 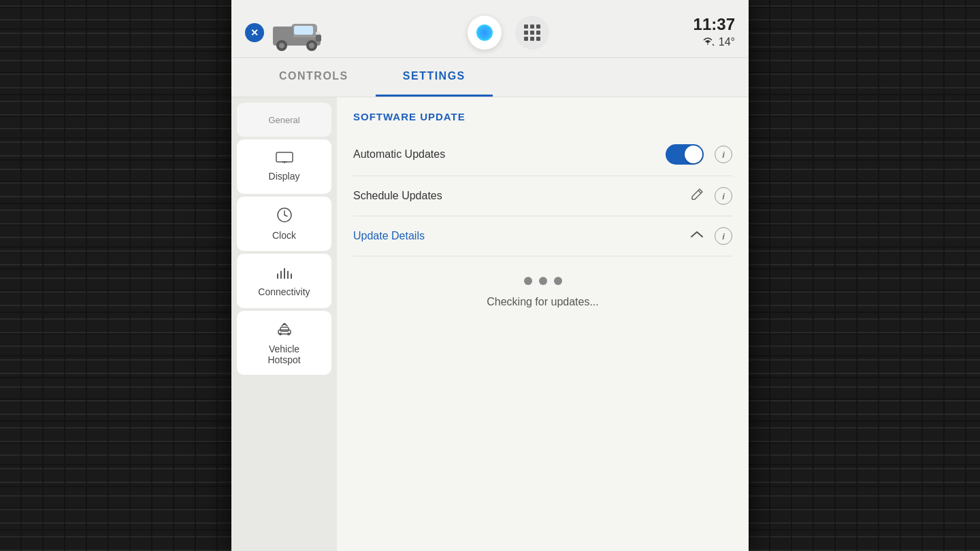 I want to click on automatic-updates-actions: i, so click(x=699, y=154).